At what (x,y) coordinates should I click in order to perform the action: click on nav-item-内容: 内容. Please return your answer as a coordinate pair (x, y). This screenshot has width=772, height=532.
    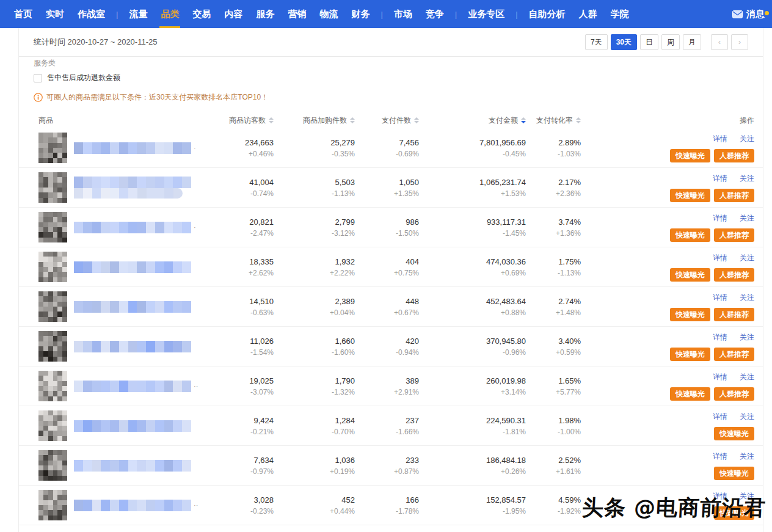
    Looking at the image, I should click on (233, 14).